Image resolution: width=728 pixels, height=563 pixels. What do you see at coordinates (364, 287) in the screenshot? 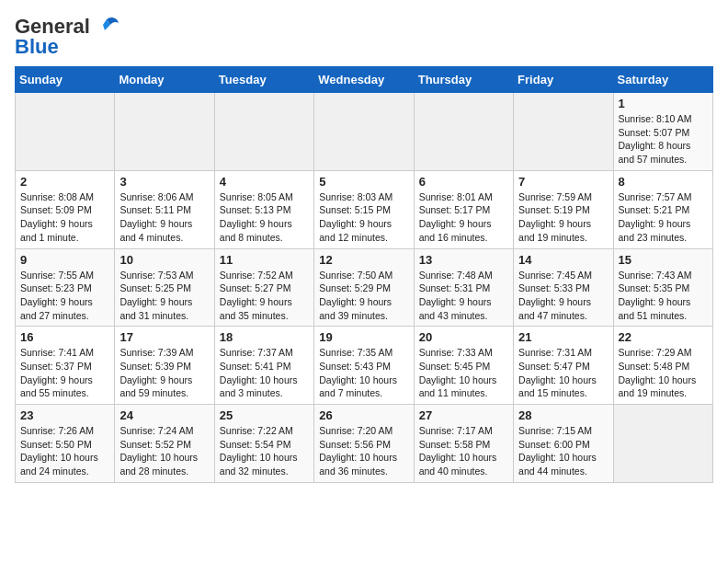
I see `table-row: 12Sunrise: 7:50 AM Sunset: 5:29 PM Dayli…` at bounding box center [364, 287].